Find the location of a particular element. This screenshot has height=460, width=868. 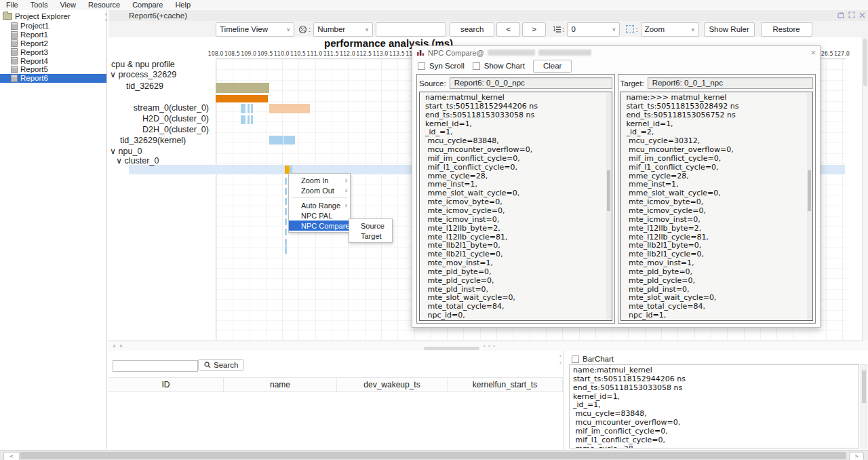

table-search-input is located at coordinates (155, 366).